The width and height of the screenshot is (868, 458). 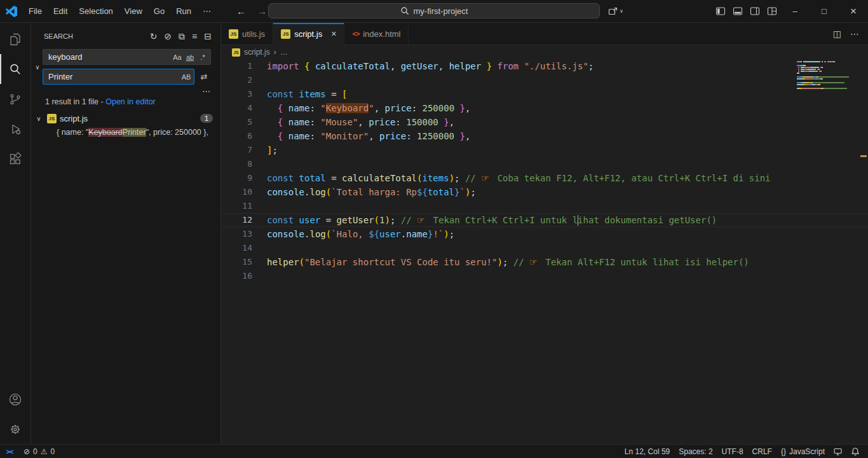 I want to click on code-line-10: 10console.log(`Total harga: Rp${total}`)…, so click(x=545, y=192).